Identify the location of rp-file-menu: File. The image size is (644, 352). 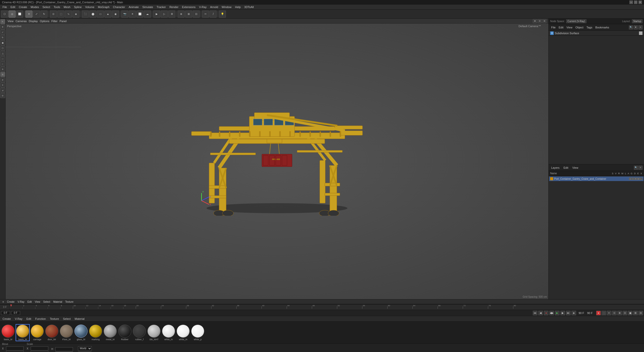
(553, 27).